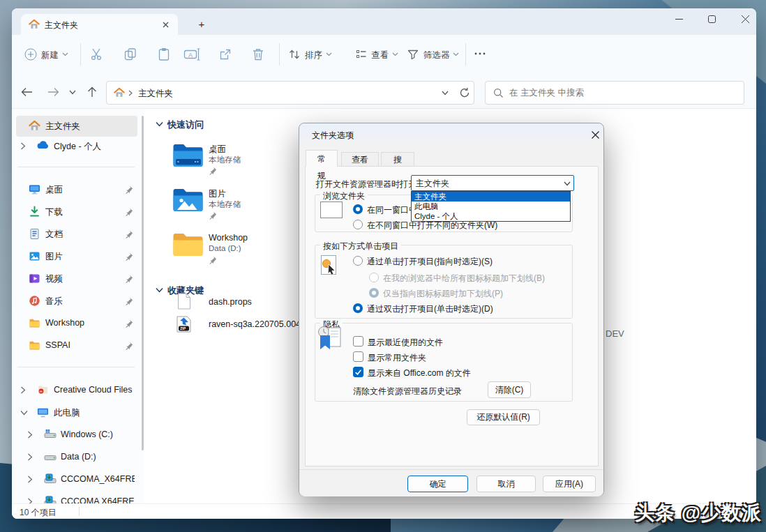 The image size is (766, 532). Describe the element at coordinates (380, 56) in the screenshot. I see `view-button: 查看` at that location.